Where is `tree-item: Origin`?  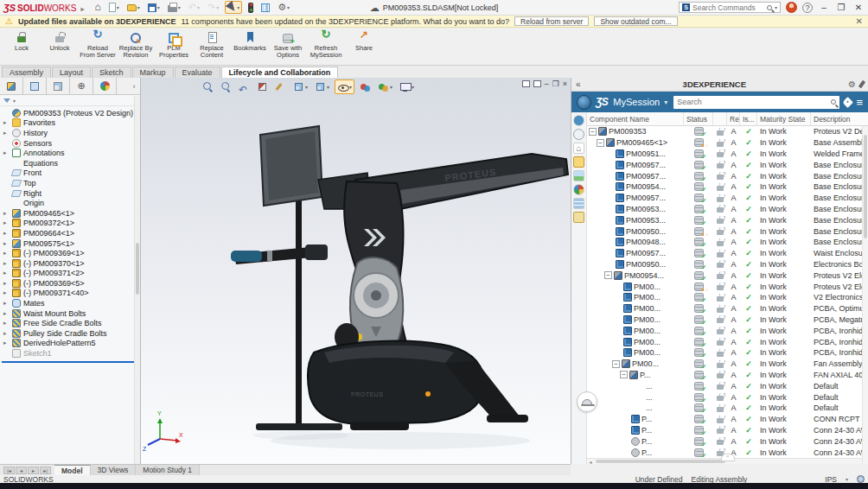
tree-item: Origin is located at coordinates (70, 203).